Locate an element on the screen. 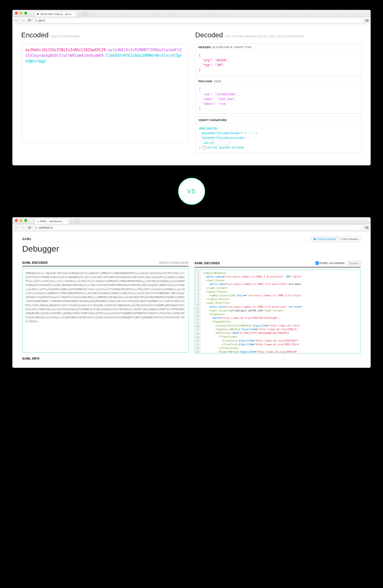  followers-count: 3,150 followers is located at coordinates (349, 239).